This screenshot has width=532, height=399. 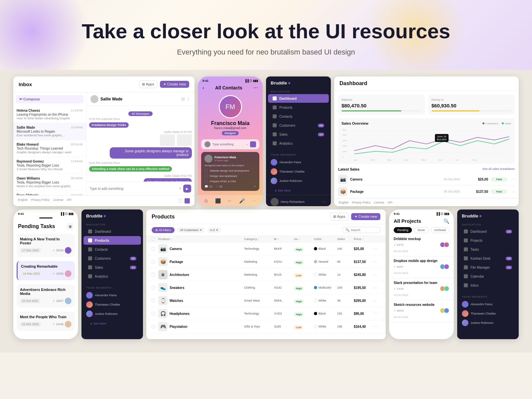 What do you see at coordinates (488, 258) in the screenshot?
I see `nav-item-kanban: Kanban Desk 28` at bounding box center [488, 258].